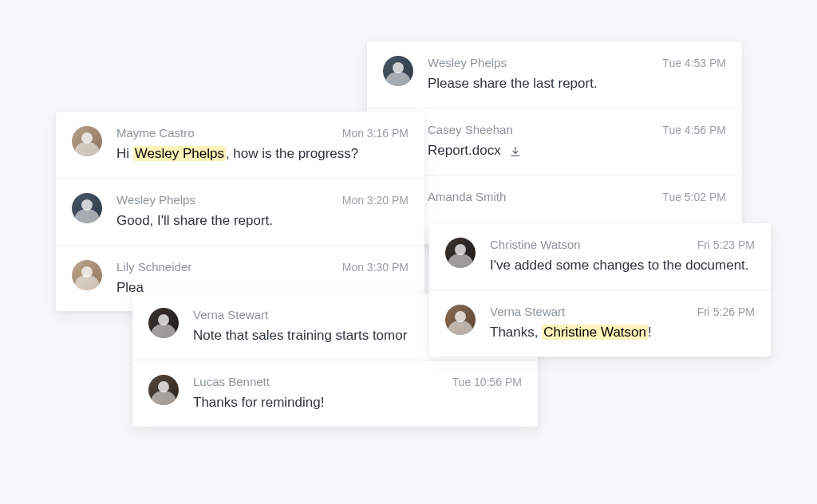 Image resolution: width=817 pixels, height=504 pixels. Describe the element at coordinates (262, 154) in the screenshot. I see `message-body: Hi Wesley Phelps, how is the progress?` at that location.